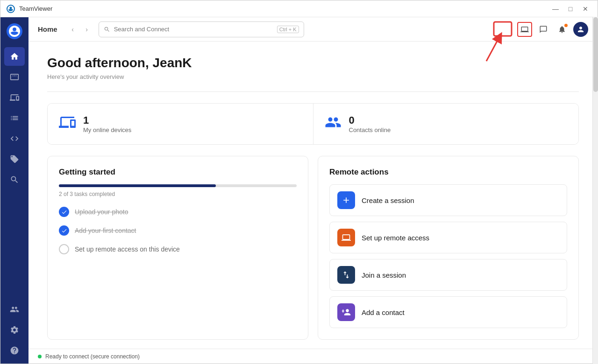  Describe the element at coordinates (14, 159) in the screenshot. I see `sidebar-item-notes` at that location.